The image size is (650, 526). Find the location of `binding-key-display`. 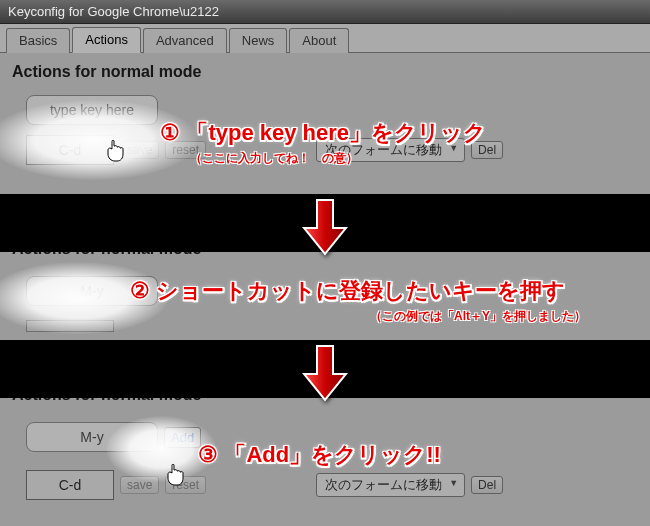

binding-key-display is located at coordinates (70, 326).